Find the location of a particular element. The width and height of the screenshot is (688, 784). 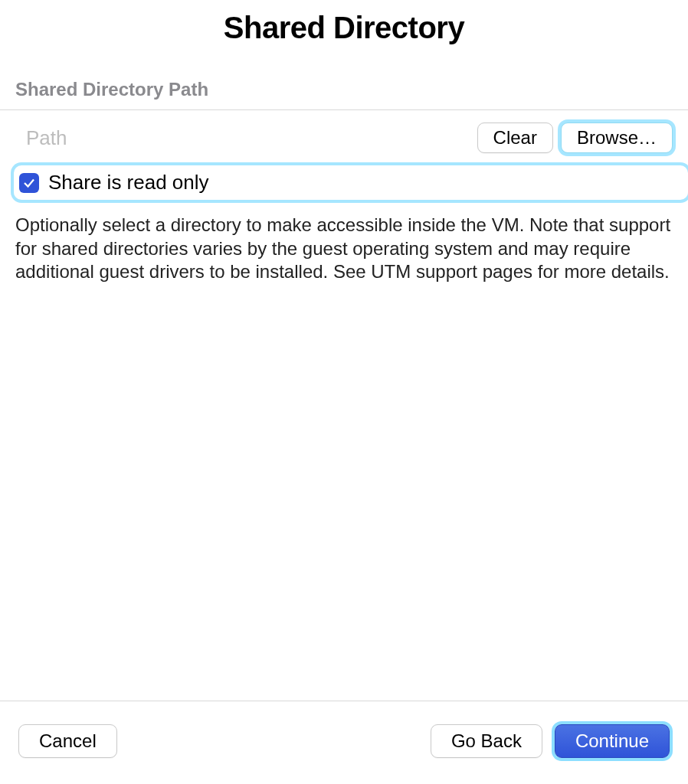

cancel-button: Cancel is located at coordinates (67, 741).